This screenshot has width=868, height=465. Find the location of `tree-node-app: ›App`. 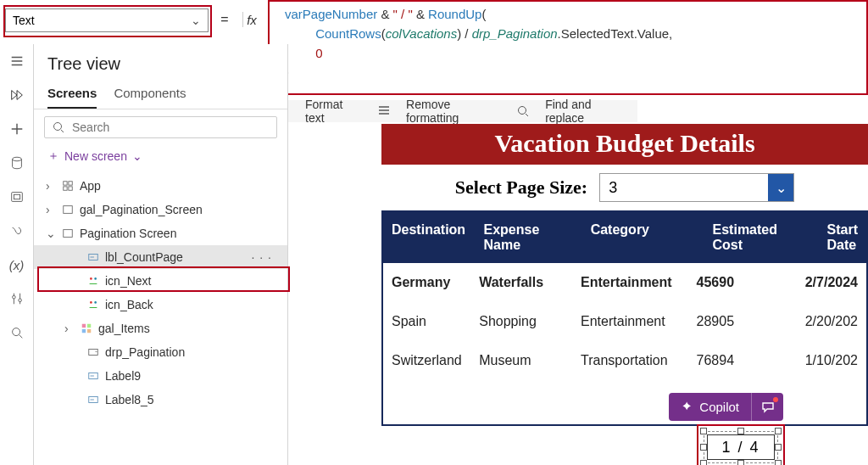

tree-node-app: ›App is located at coordinates (161, 186).